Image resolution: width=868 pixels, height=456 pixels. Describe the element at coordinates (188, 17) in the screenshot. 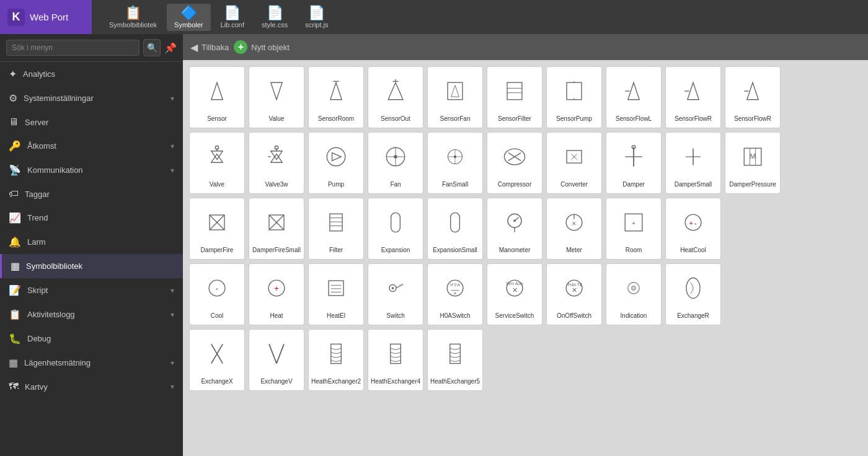

I see `toolbar-file-symboler: 🔷Symboler` at that location.